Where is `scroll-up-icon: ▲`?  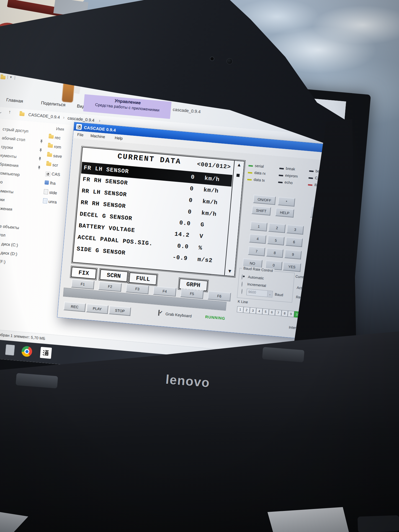 scroll-up-icon: ▲ is located at coordinates (239, 165).